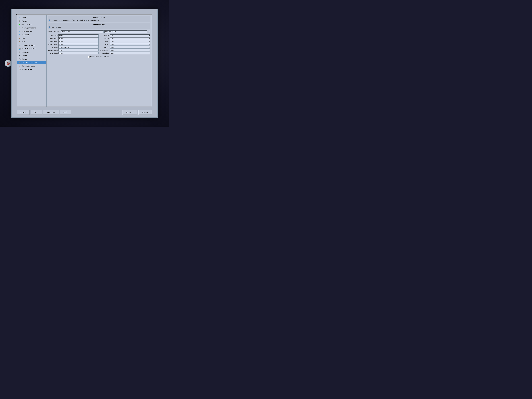 This screenshot has height=399, width=532. I want to click on control-right-dropdown-1: None▼, so click(130, 38).